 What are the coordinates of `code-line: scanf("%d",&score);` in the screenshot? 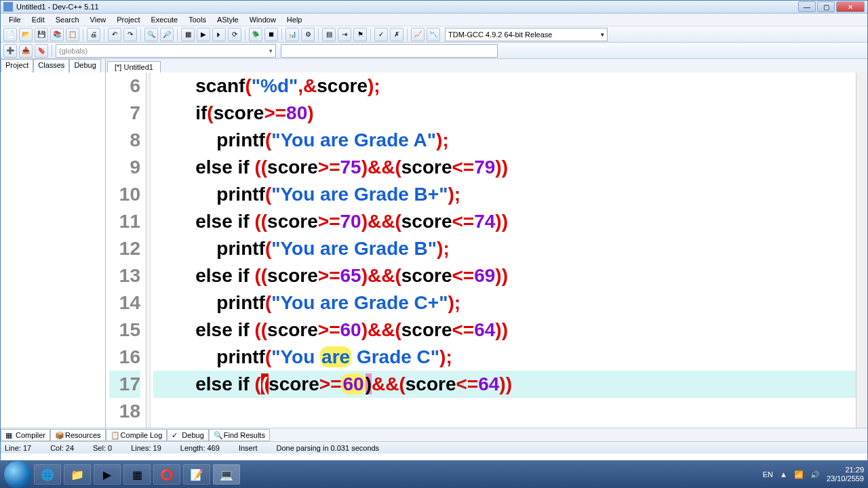 It's located at (510, 86).